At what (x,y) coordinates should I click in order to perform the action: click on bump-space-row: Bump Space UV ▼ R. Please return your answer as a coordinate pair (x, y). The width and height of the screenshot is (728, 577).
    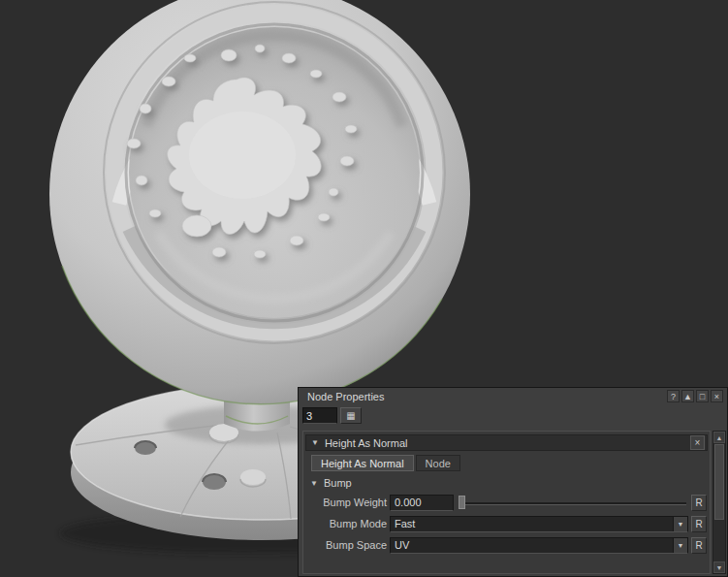
    Looking at the image, I should click on (506, 545).